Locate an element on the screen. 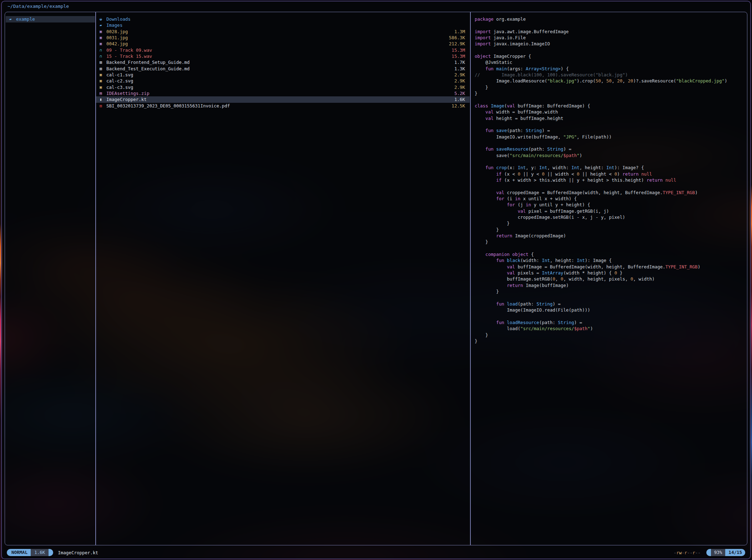 The width and height of the screenshot is (752, 560). code-line: import javax.imageio.ImageIO is located at coordinates (609, 44).